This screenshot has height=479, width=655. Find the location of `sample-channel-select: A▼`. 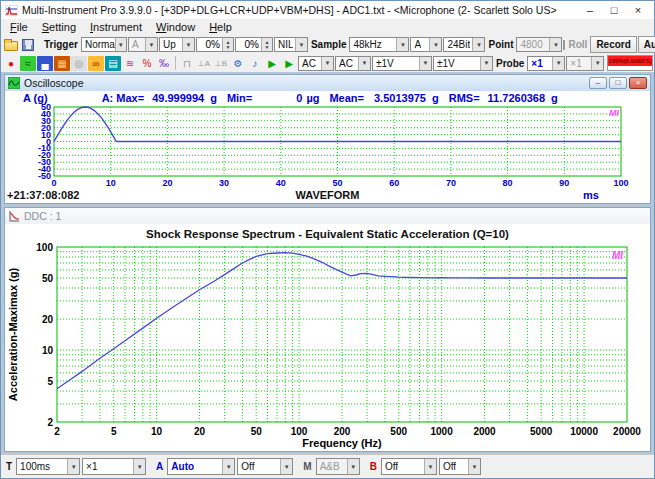

sample-channel-select: A▼ is located at coordinates (426, 44).